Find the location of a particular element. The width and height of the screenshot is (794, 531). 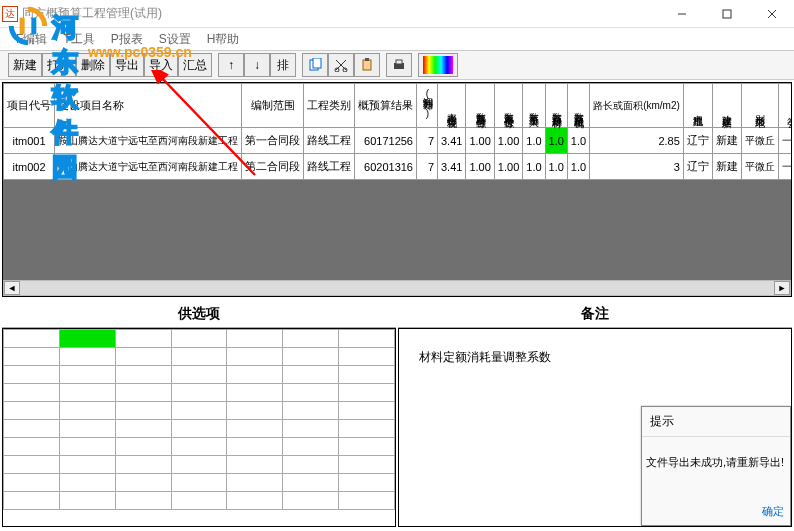

header-row: 项目代号 建设项目名称 编制范围 工程类别 概预算结果 计划利润(%) 税金综合… is located at coordinates (398, 106).